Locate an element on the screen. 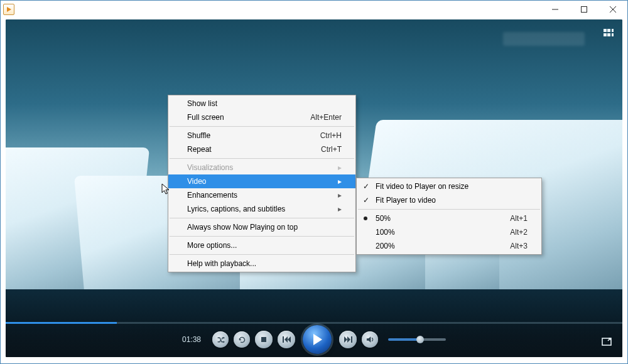  menu-show-list: Show list is located at coordinates (262, 104).